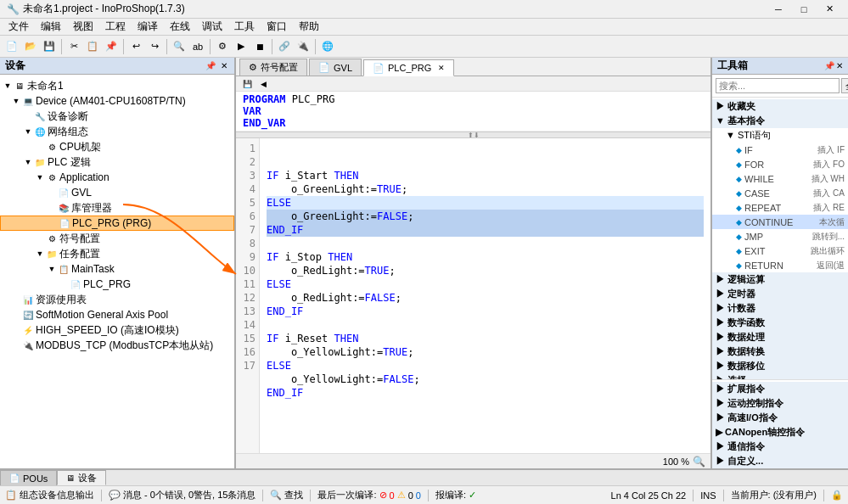  I want to click on toolbox-item-13: ▶ 定时器, so click(780, 294).